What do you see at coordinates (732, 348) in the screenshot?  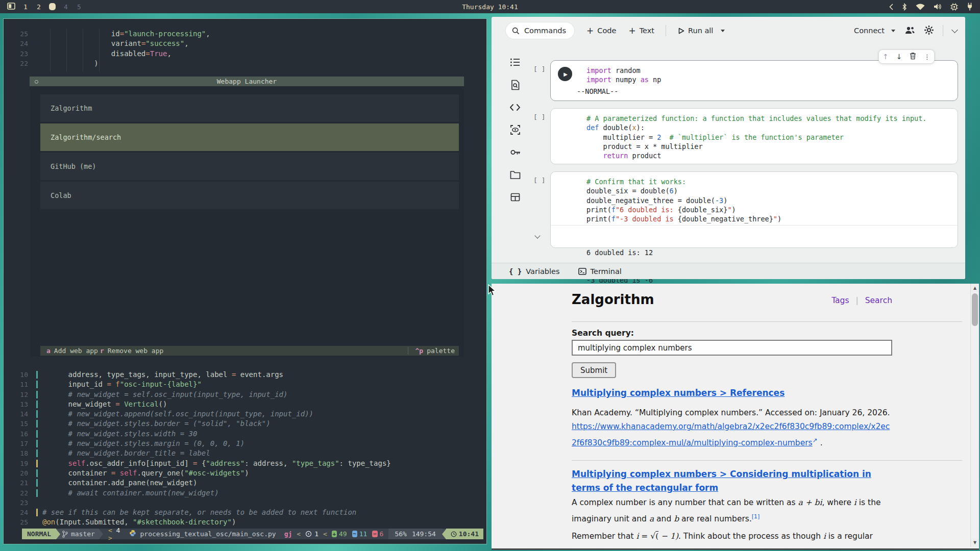 I see `search-input` at bounding box center [732, 348].